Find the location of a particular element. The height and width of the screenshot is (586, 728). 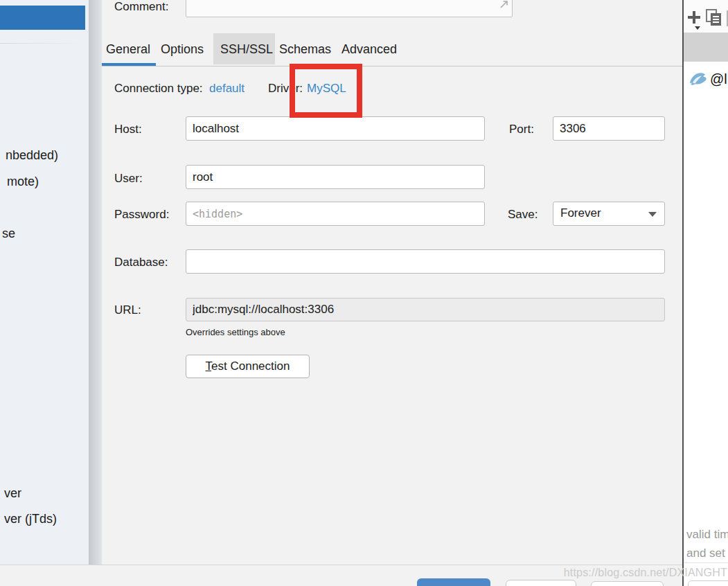

tab-advanced: Advanced is located at coordinates (369, 50).